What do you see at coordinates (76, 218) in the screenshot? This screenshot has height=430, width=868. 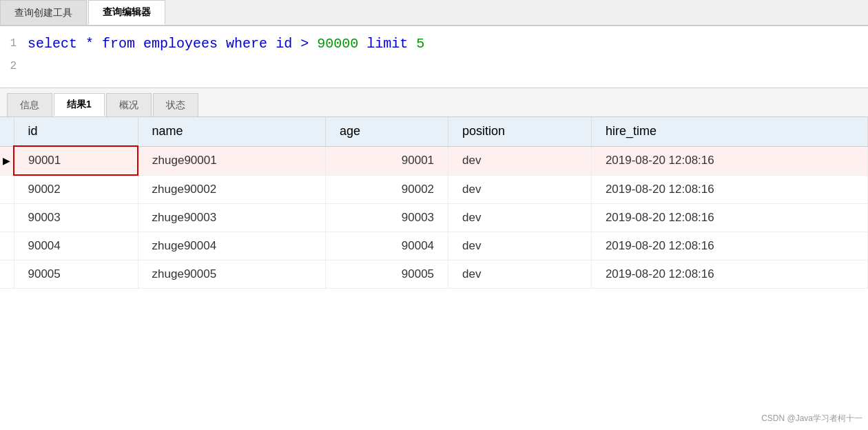 I see `cell-id: 90003` at bounding box center [76, 218].